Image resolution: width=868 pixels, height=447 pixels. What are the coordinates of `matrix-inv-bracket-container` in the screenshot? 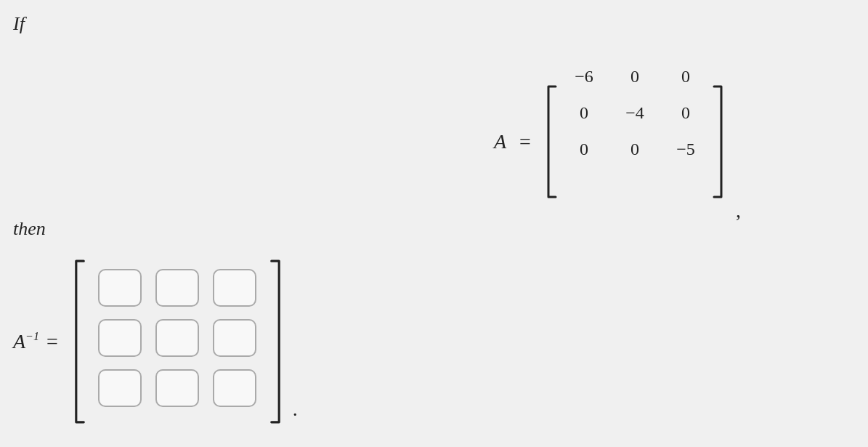 It's located at (177, 342).